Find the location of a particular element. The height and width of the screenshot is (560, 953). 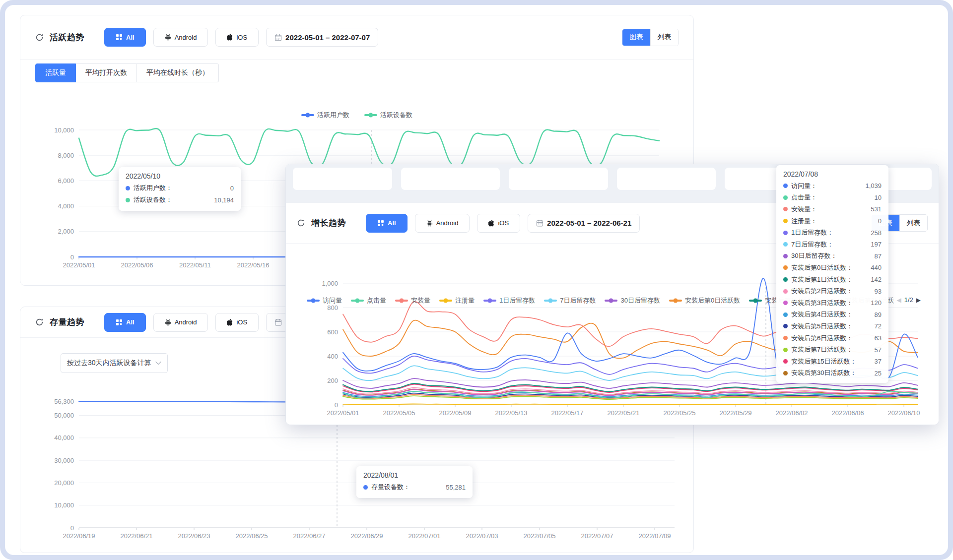

svg-text: 400 is located at coordinates (333, 356).